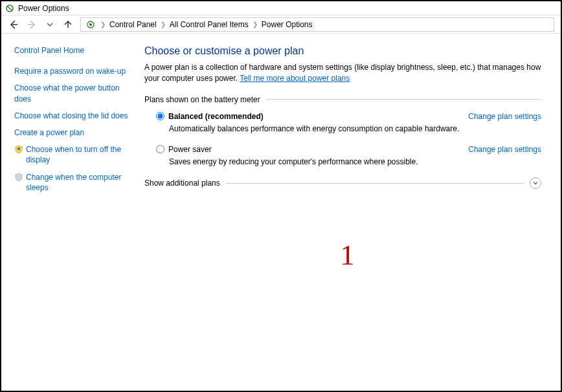  What do you see at coordinates (287, 25) in the screenshot?
I see `breadcrumb-item: Power Options` at bounding box center [287, 25].